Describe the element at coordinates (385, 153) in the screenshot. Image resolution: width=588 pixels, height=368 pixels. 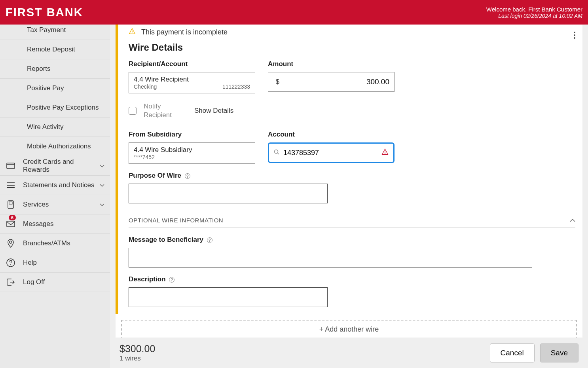
I see `alert-triangle-icon` at that location.